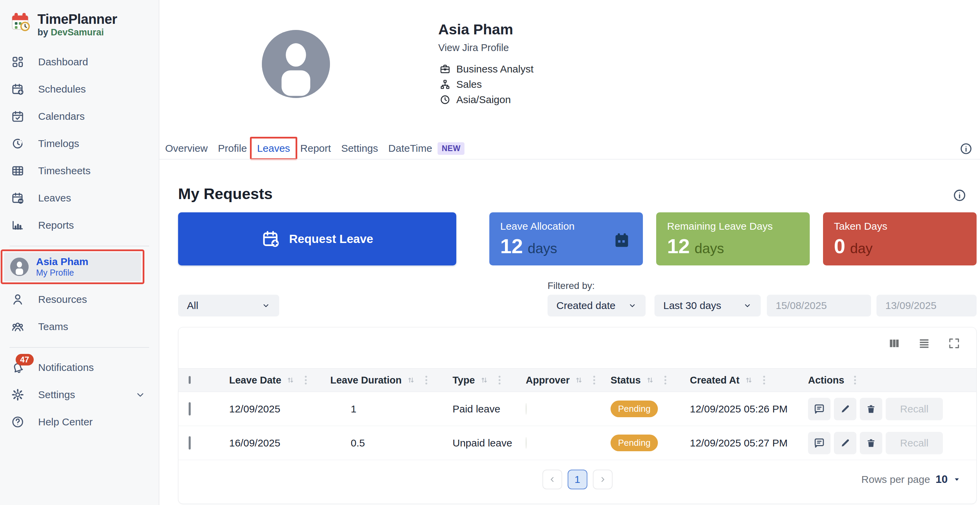 Image resolution: width=980 pixels, height=505 pixels. Describe the element at coordinates (64, 24) in the screenshot. I see `app-logo: TimePlanner by DevSamurai` at that location.